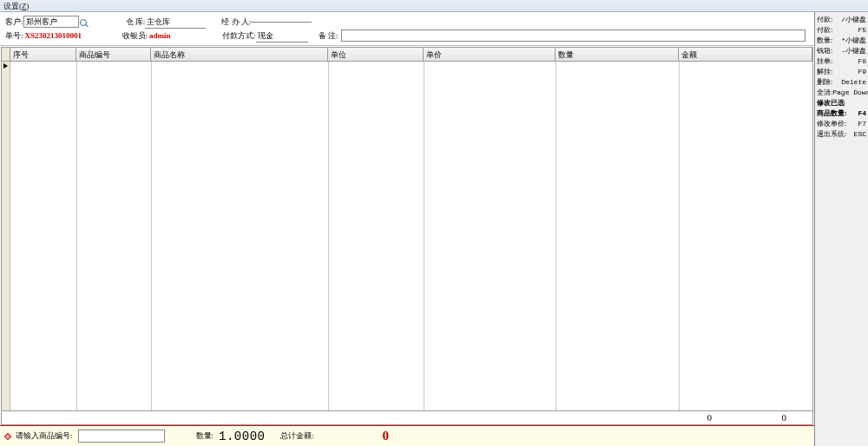  What do you see at coordinates (407, 417) in the screenshot?
I see `grid-footer: 0 0` at bounding box center [407, 417].